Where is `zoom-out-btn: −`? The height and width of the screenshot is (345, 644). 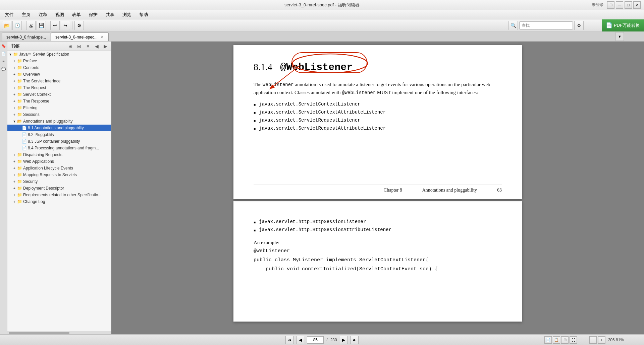
zoom-out-btn: − is located at coordinates (593, 340).